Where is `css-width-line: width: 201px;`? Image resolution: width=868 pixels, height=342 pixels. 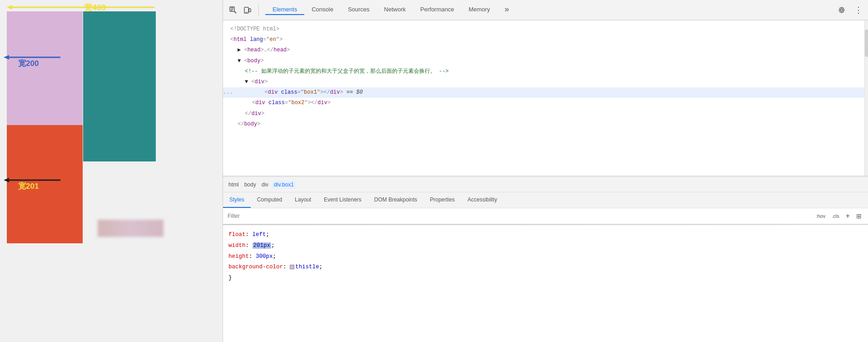
css-width-line: width: 201px; is located at coordinates (546, 246).